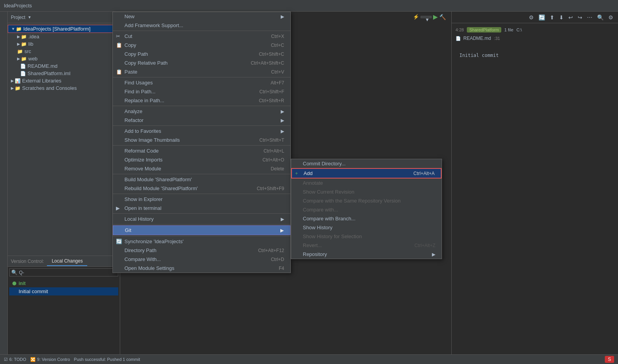  I want to click on menu-label-reformat: Reformat Code, so click(142, 151).